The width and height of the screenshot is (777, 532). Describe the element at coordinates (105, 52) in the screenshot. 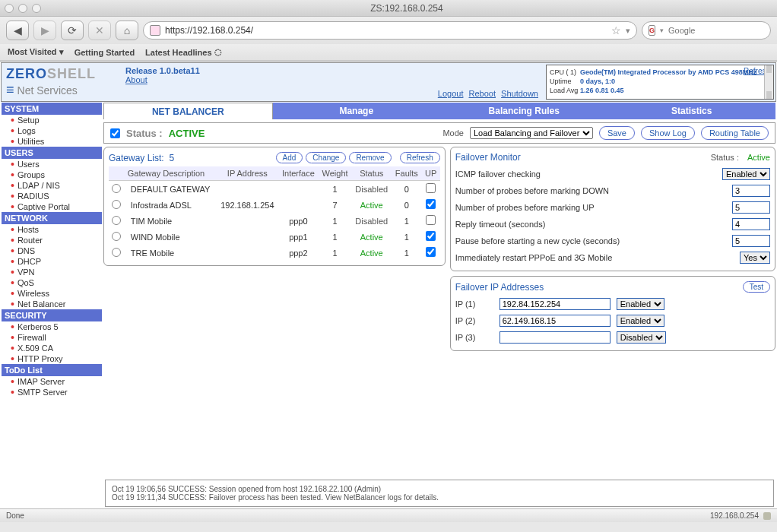

I see `bookmark-getting-started: Getting Started` at that location.